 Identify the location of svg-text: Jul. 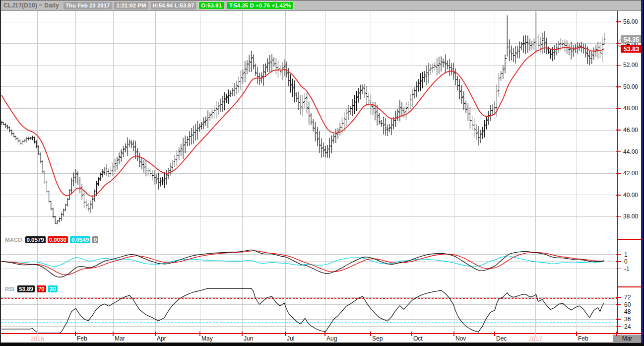
(291, 339).